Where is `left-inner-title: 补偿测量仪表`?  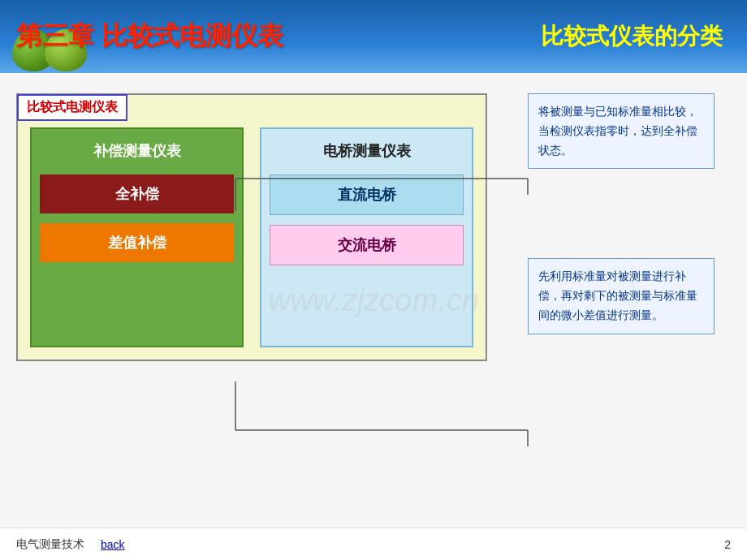
left-inner-title: 补偿测量仪表 is located at coordinates (136, 151).